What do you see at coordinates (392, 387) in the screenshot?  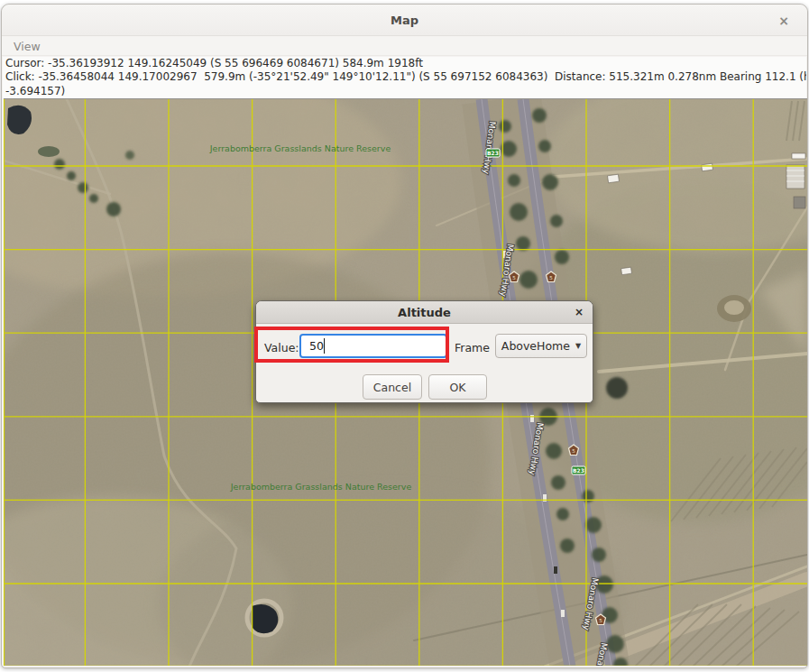 I see `cancel-button: Cancel` at bounding box center [392, 387].